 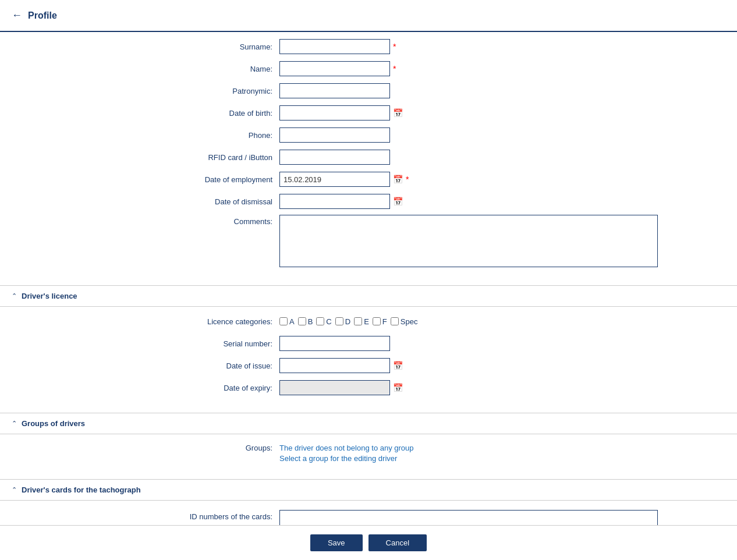 I want to click on cat-a-label: A, so click(x=292, y=321).